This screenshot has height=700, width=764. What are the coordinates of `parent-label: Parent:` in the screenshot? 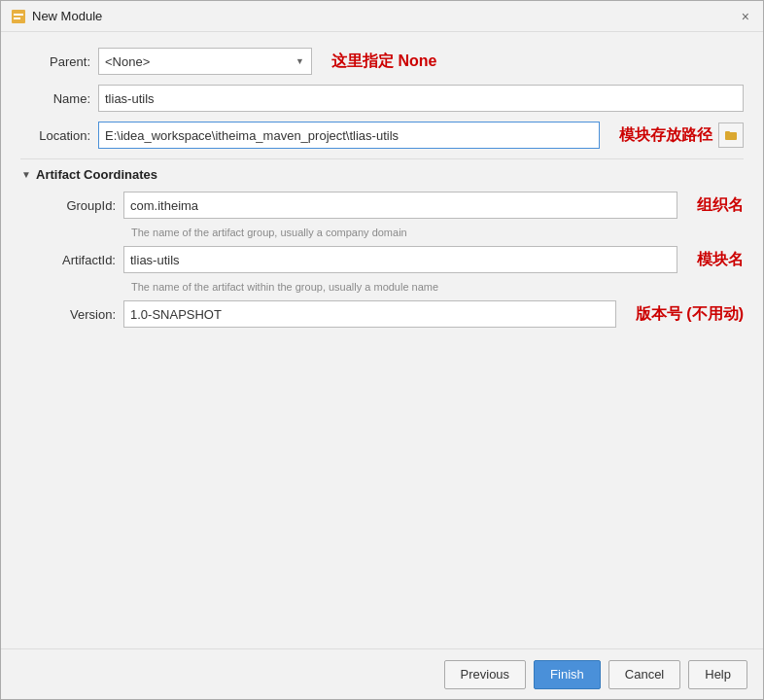 It's located at (59, 62).